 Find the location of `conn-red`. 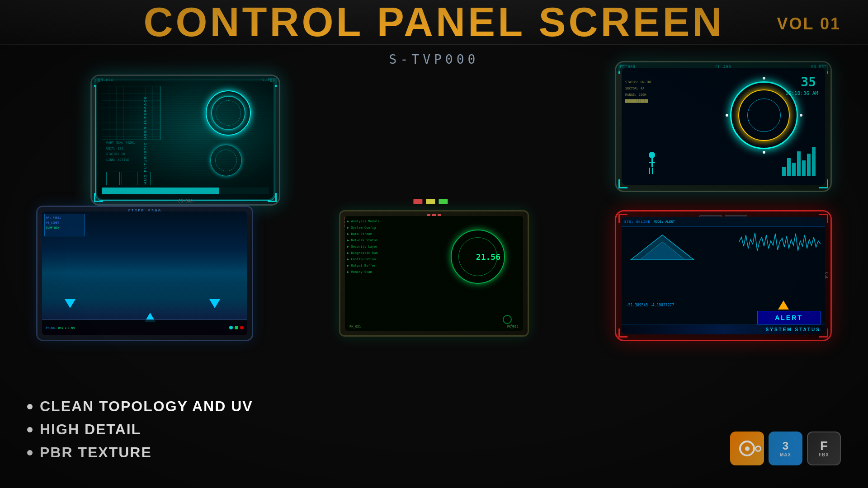

conn-red is located at coordinates (418, 202).